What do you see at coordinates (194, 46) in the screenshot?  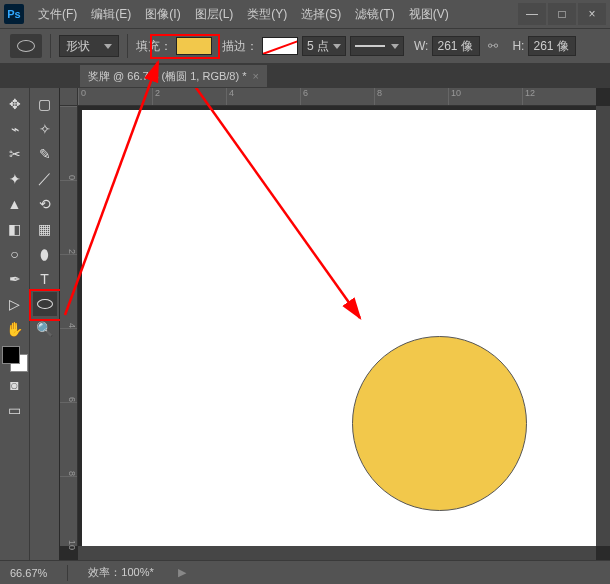 I see `fill-color-swatch` at bounding box center [194, 46].